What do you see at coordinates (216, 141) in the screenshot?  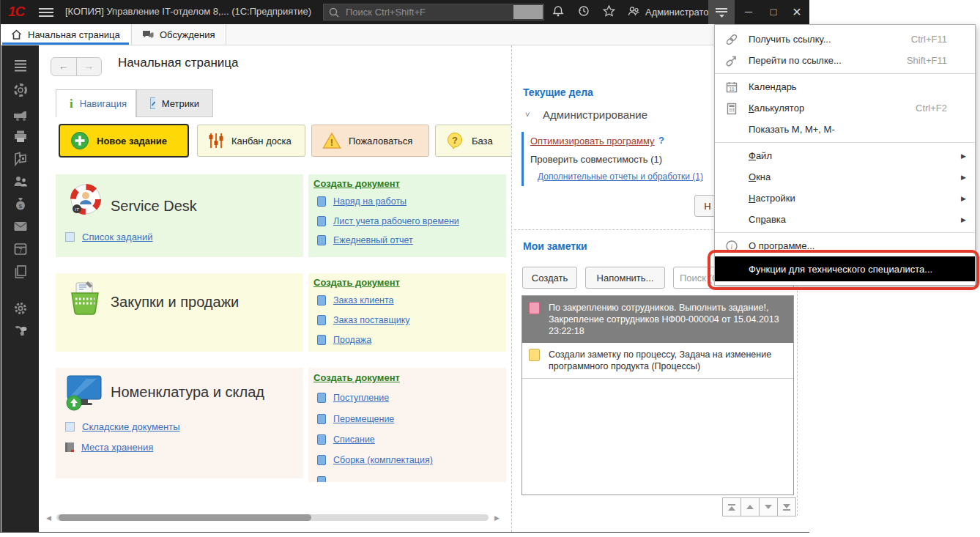 I see `kanban-sliders-icon` at bounding box center [216, 141].